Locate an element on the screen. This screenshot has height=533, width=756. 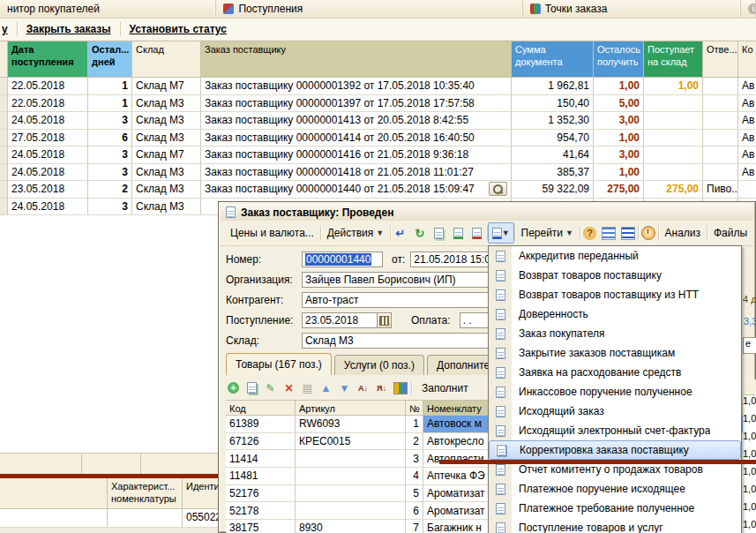
bottom-pane-row: 055022 is located at coordinates (109, 519).